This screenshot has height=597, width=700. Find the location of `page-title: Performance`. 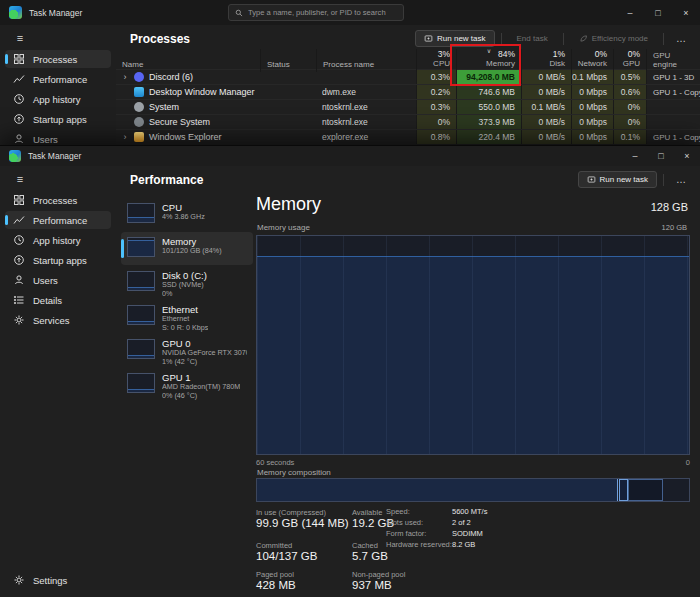

page-title: Performance is located at coordinates (166, 180).